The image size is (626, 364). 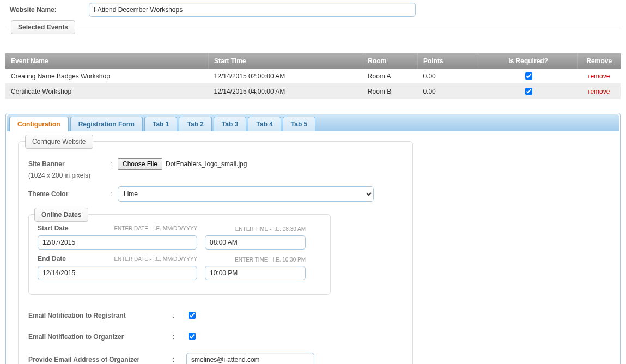 What do you see at coordinates (192, 337) in the screenshot?
I see `email-organizer-checkbox` at bounding box center [192, 337].